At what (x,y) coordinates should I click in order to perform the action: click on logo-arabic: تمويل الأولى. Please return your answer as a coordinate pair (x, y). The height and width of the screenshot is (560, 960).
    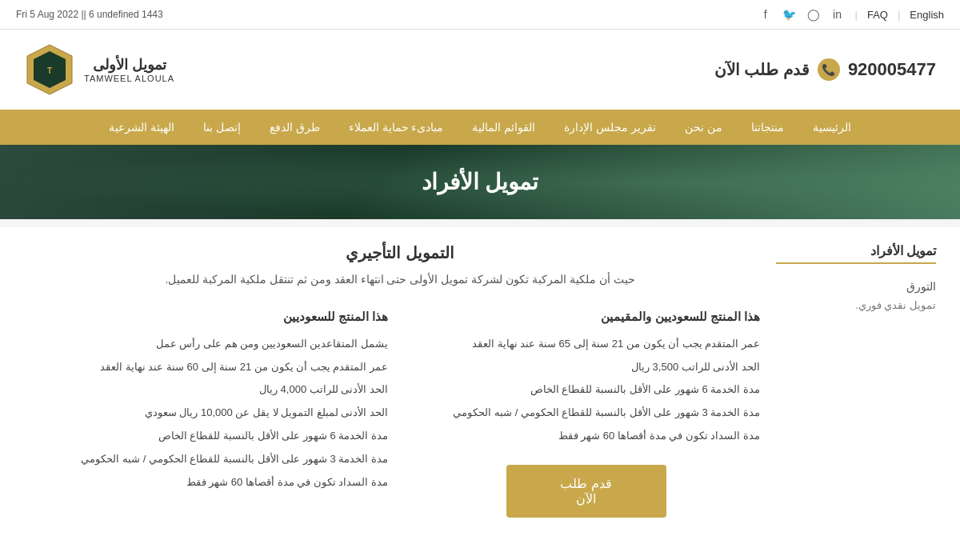
    Looking at the image, I should click on (130, 65).